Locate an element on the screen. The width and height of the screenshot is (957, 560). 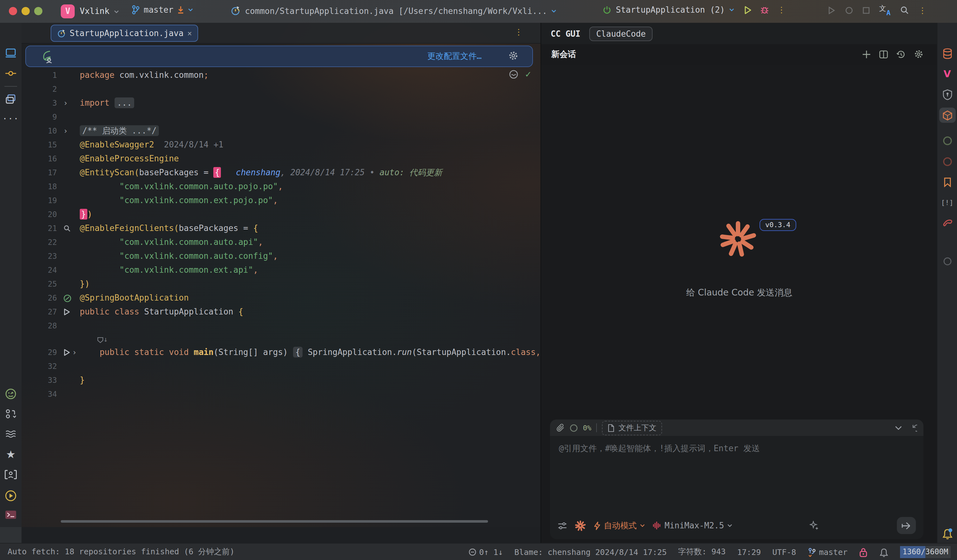
tab-close-icon: × is located at coordinates (190, 33).